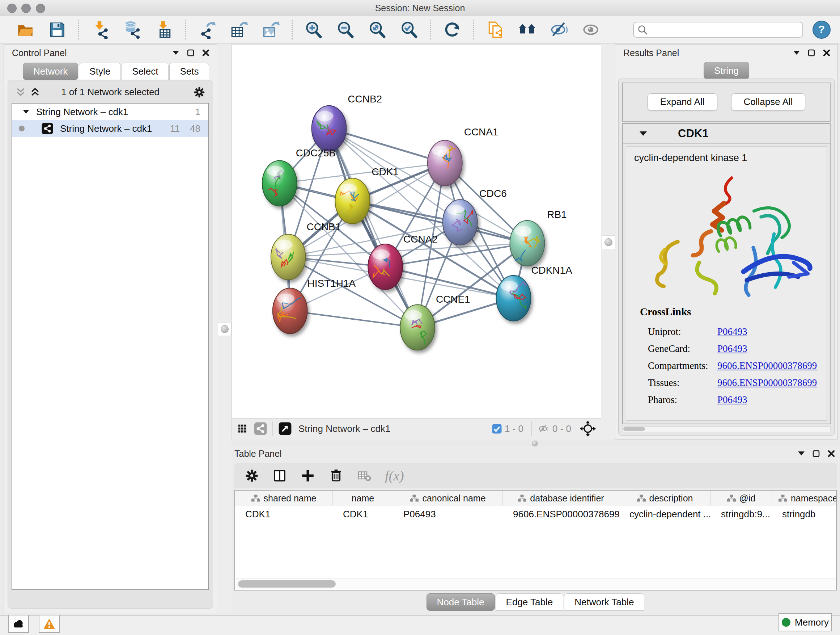  I want to click on network-collection-row: String Network – cdk1 1, so click(110, 112).